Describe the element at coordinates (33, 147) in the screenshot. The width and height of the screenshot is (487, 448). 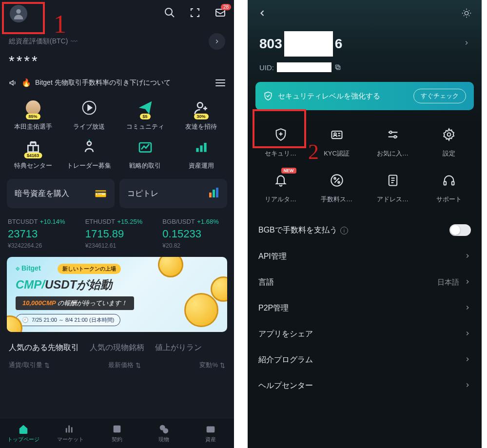
I see `gift-icon: $4163` at that location.